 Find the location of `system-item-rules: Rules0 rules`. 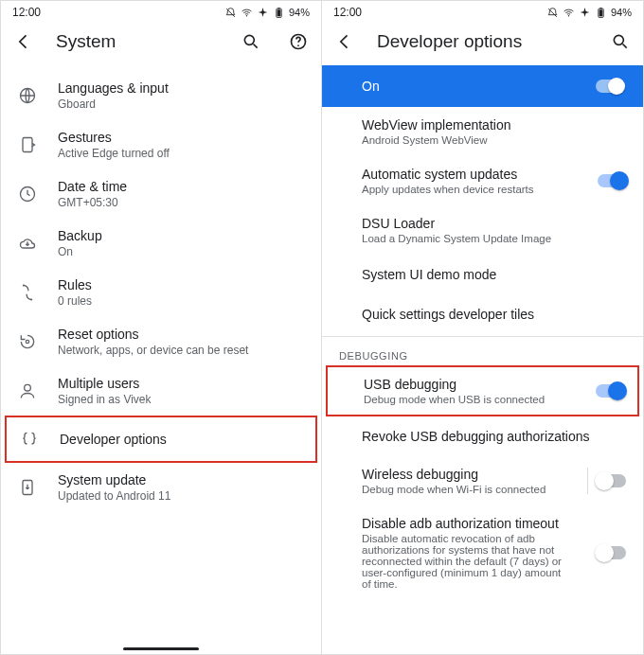

system-item-rules: Rules0 rules is located at coordinates (161, 292).